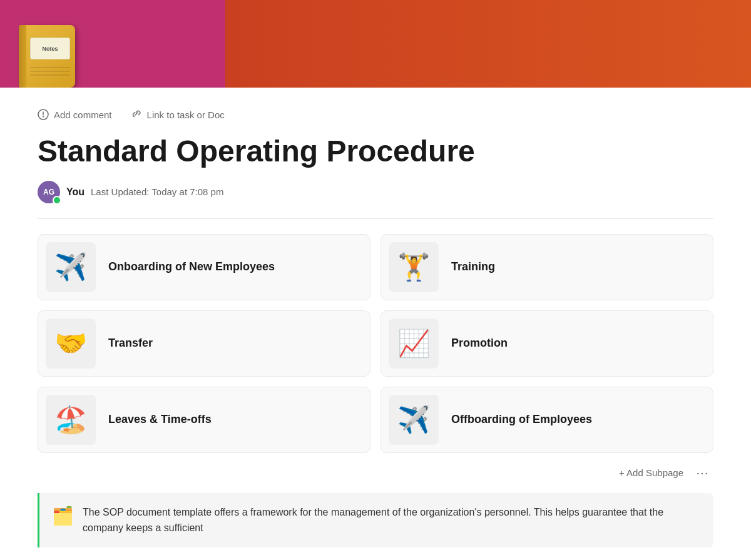 Image resolution: width=751 pixels, height=560 pixels. Describe the element at coordinates (47, 56) in the screenshot. I see `book-body: Notes` at that location.